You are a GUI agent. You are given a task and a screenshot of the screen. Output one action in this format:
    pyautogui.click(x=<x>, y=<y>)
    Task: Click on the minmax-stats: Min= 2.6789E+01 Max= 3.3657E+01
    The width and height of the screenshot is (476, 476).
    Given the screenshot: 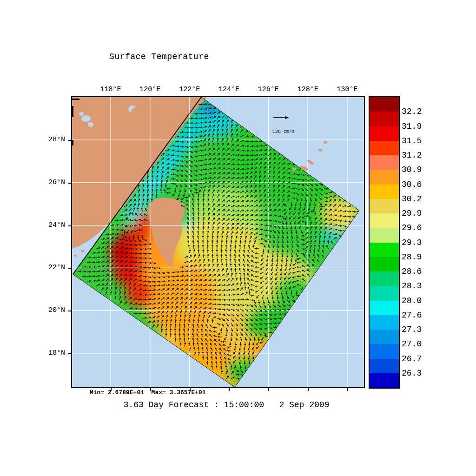 What is the action you would take?
    pyautogui.click(x=148, y=392)
    